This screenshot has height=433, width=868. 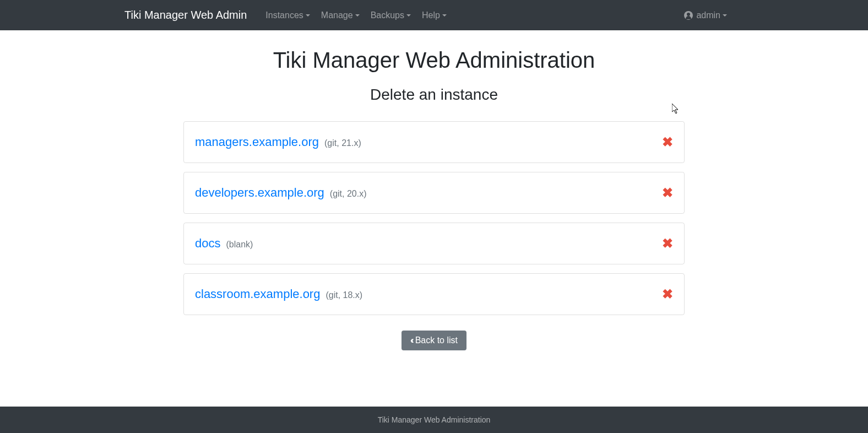 What do you see at coordinates (284, 15) in the screenshot?
I see `nav-label: Instances` at bounding box center [284, 15].